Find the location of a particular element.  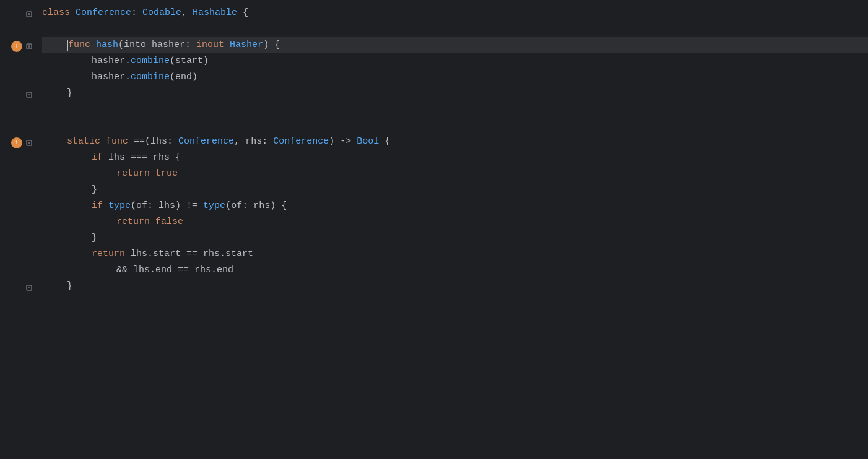

code-line-10: if lhs === rhs { is located at coordinates (455, 158).